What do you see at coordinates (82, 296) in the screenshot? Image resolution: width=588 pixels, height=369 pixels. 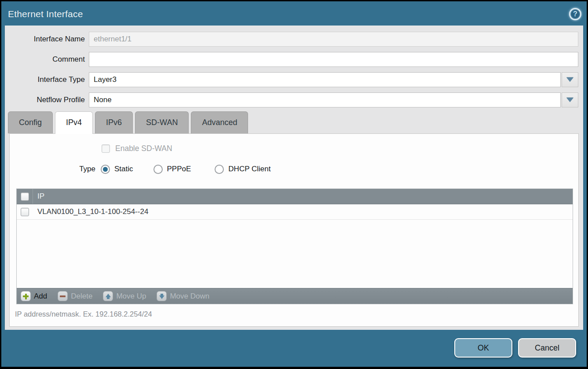 I see `delete-button-label: Delete` at bounding box center [82, 296].